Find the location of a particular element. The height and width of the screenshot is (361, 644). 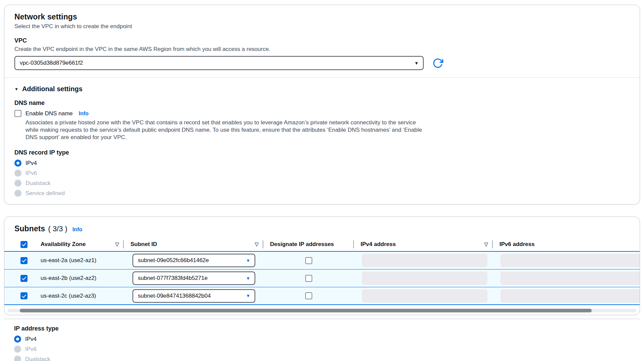

vpc-select: vpc-0305d38d879e661f2 ▼ is located at coordinates (219, 63).